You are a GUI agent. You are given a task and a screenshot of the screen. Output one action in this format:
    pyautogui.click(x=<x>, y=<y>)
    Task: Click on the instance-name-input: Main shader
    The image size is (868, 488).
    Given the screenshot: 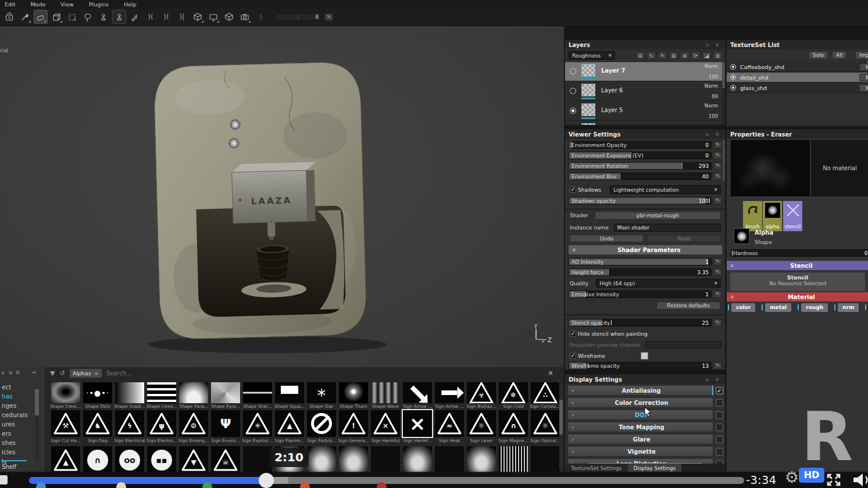 What is the action you would take?
    pyautogui.click(x=667, y=228)
    